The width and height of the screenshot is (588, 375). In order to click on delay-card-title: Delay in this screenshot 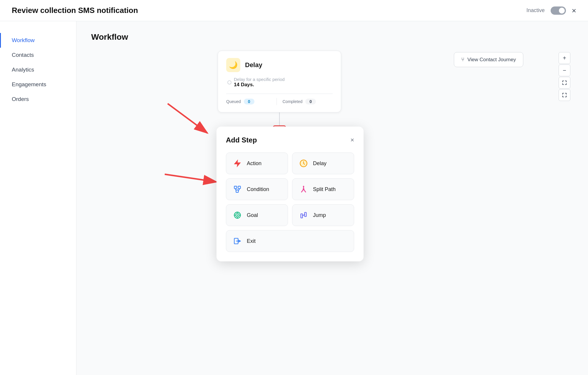, I will do `click(254, 65)`.